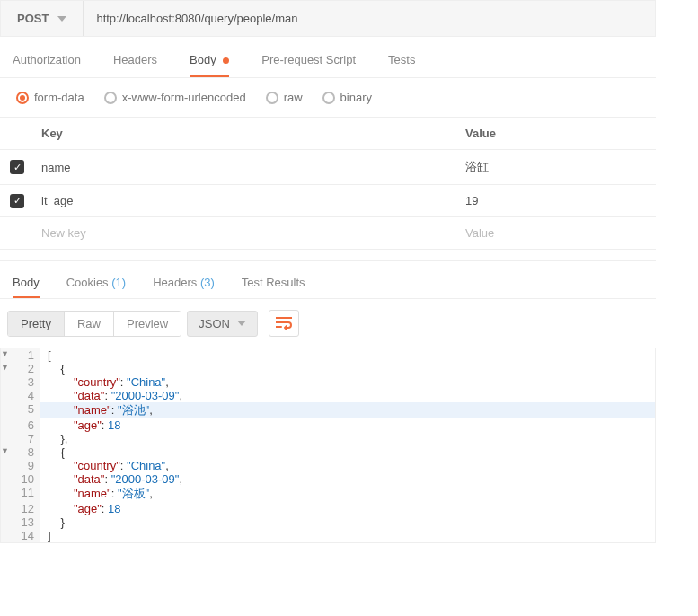 The height and width of the screenshot is (616, 698). Describe the element at coordinates (21, 465) in the screenshot. I see `gutter: 9` at that location.